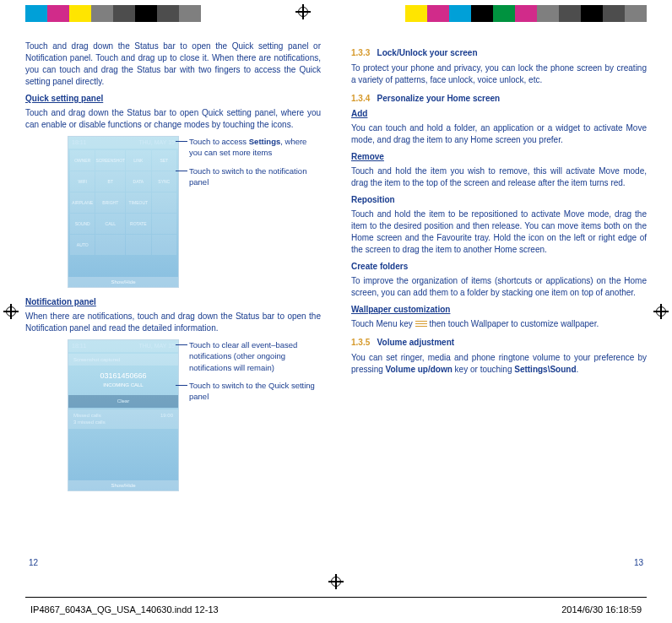 This screenshot has width=672, height=623. What do you see at coordinates (499, 200) in the screenshot?
I see `reposition-heading: Reposition` at bounding box center [499, 200].